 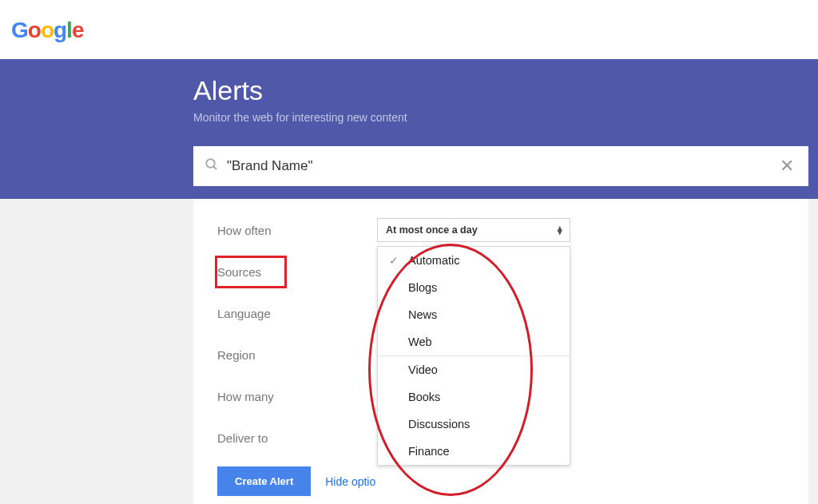 I want to click on sources-label: Sources, so click(x=251, y=272).